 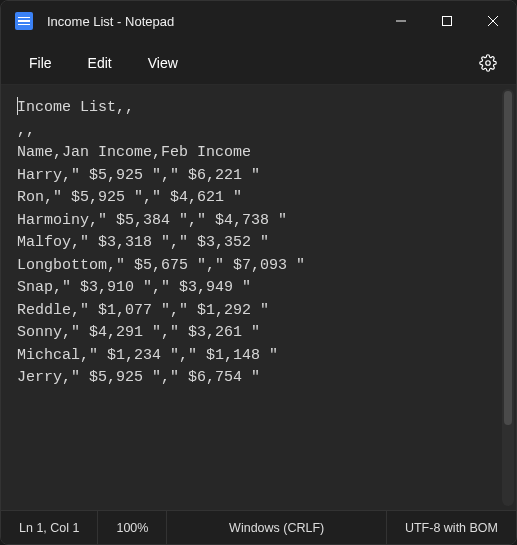 What do you see at coordinates (488, 63) in the screenshot?
I see `gear-icon` at bounding box center [488, 63].